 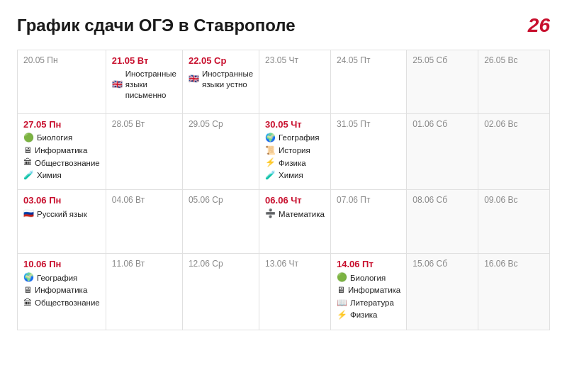 I want to click on calendar-cell: 05.06 Ср, so click(x=221, y=222).